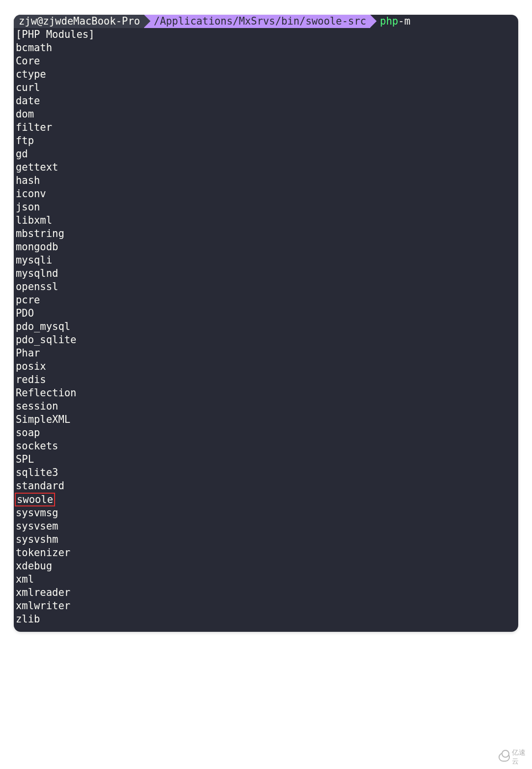  Describe the element at coordinates (267, 486) in the screenshot. I see `module-line: standard` at that location.